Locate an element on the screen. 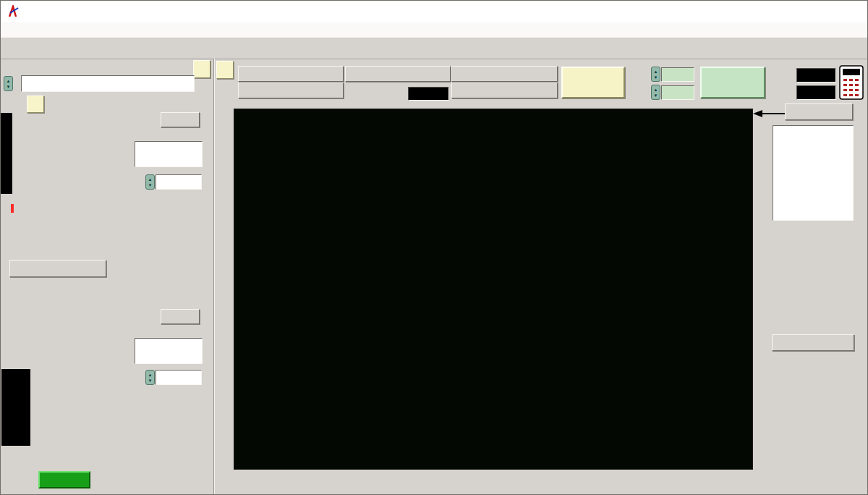 This screenshot has width=868, height=495. dual-b-rectime-spinner: ▲▼ is located at coordinates (150, 378).